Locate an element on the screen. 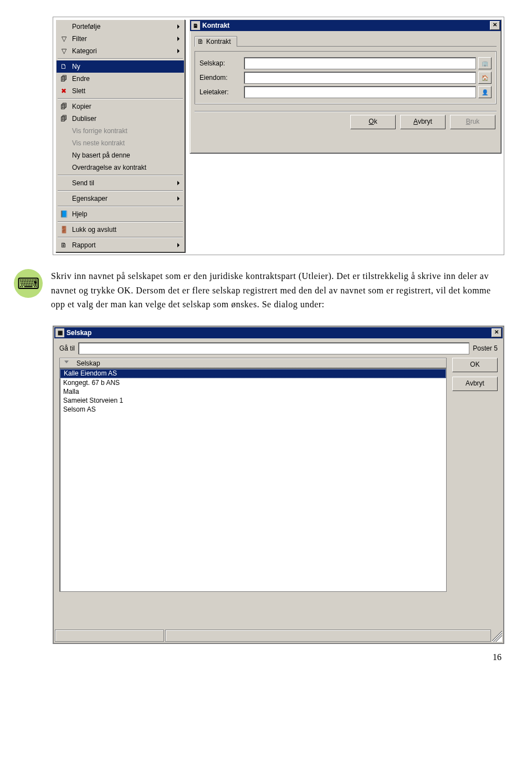 This screenshot has width=532, height=781. menu-item-lukk-og-avslutt: 🚪Lukk og avslutt is located at coordinates (120, 230).